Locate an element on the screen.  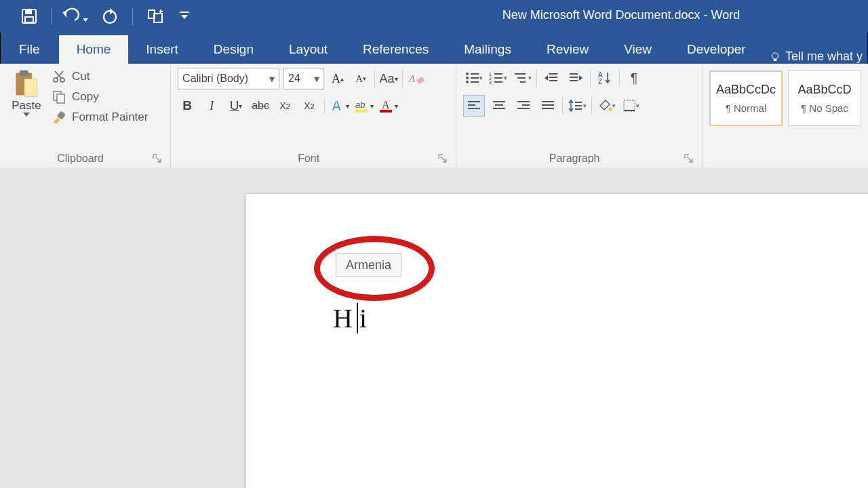
sort-button: AZ is located at coordinates (605, 78).